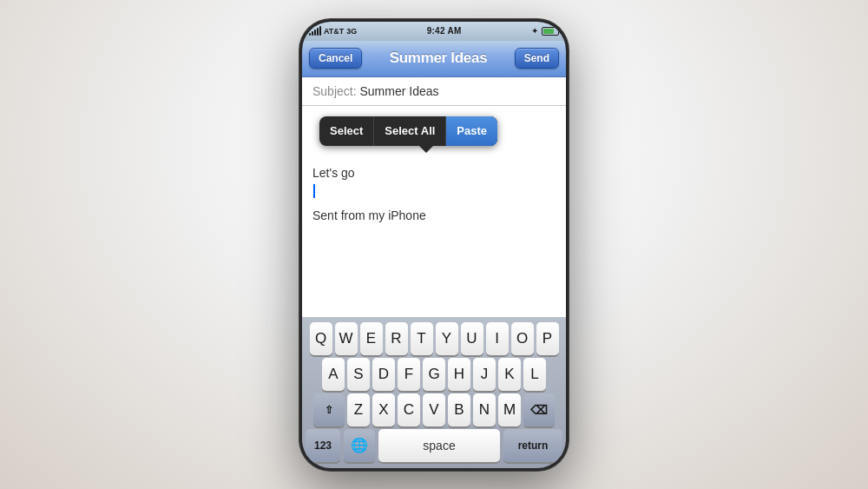 This screenshot has width=868, height=489. What do you see at coordinates (459, 374) in the screenshot?
I see `key-h: H` at bounding box center [459, 374].